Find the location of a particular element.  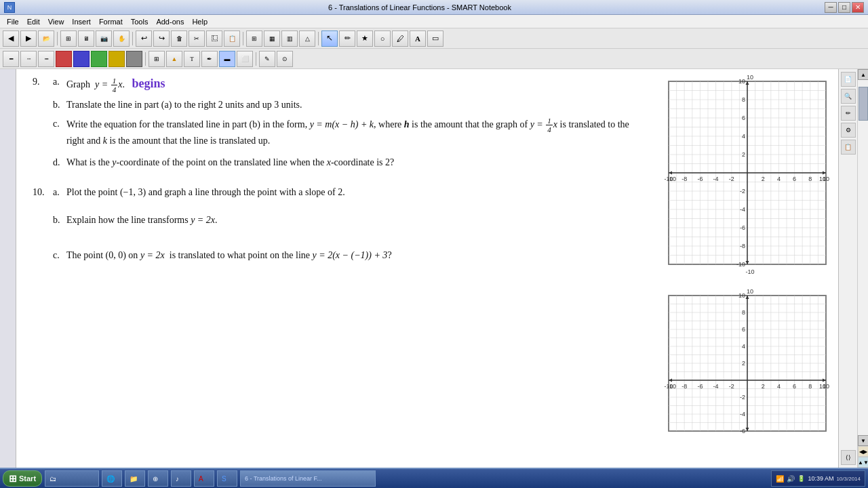

menu-tools: Tools is located at coordinates (140, 22).